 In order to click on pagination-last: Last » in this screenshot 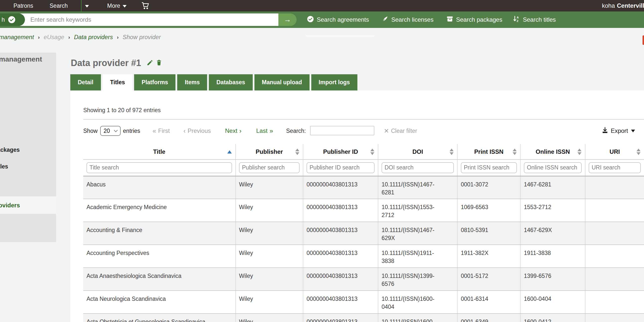, I will do `click(265, 131)`.